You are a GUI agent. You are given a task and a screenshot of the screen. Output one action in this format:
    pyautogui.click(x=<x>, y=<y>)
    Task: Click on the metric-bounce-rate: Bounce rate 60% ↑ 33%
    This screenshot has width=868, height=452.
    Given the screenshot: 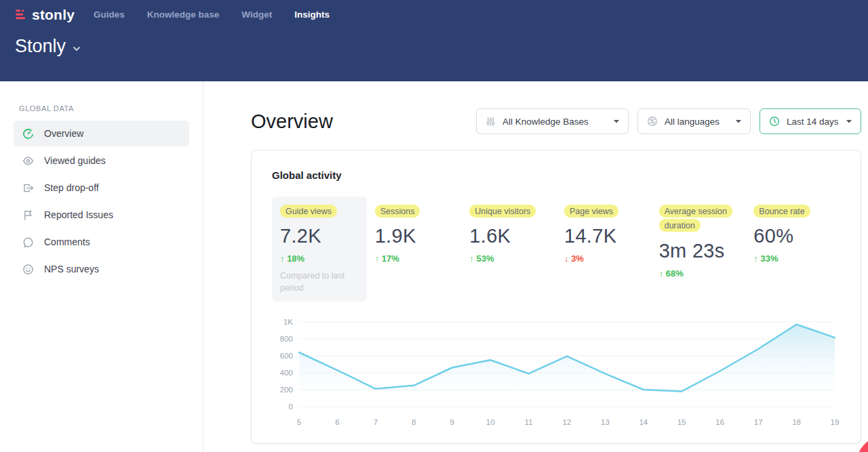 What is the action you would take?
    pyautogui.click(x=793, y=249)
    